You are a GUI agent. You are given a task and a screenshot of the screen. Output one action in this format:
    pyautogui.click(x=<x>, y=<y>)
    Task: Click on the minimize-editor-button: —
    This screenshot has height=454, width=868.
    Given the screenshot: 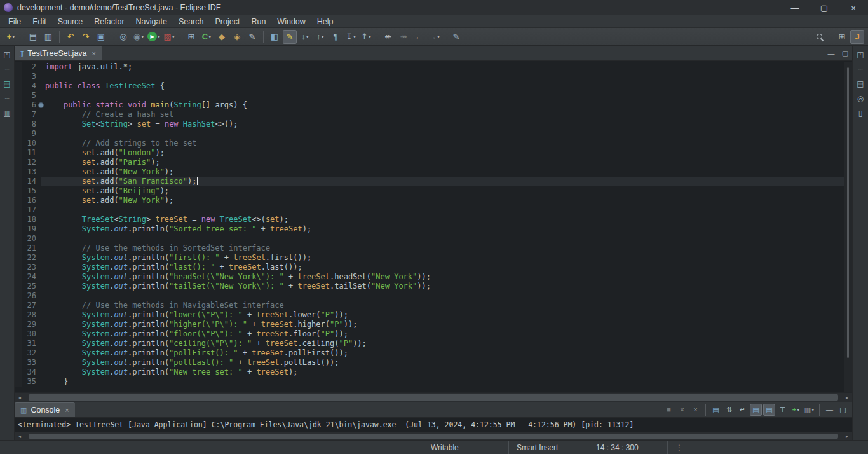 What is the action you would take?
    pyautogui.click(x=831, y=53)
    